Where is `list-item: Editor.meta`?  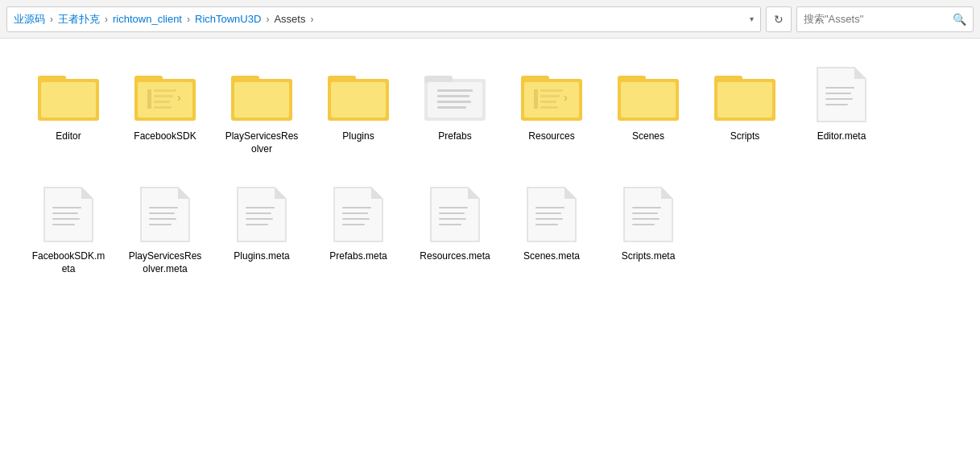
list-item: Editor.meta is located at coordinates (841, 102).